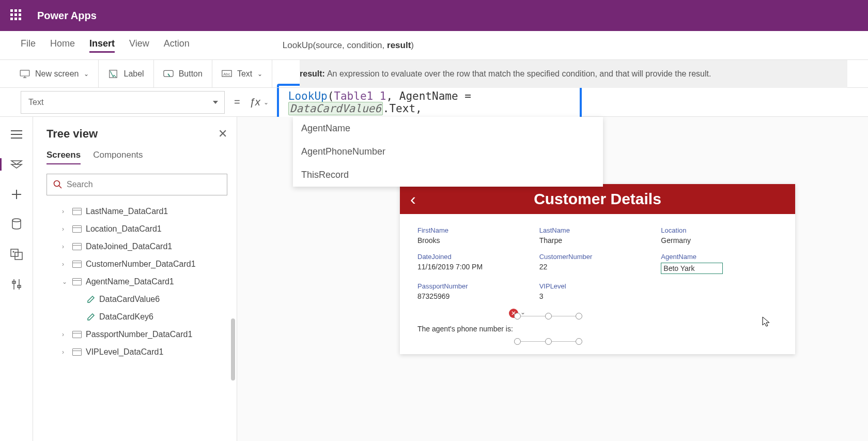 This screenshot has height=441, width=868. Describe the element at coordinates (429, 102) in the screenshot. I see `formula-input: LookUp(Table1_1, AgentName = DataCardVal…` at that location.